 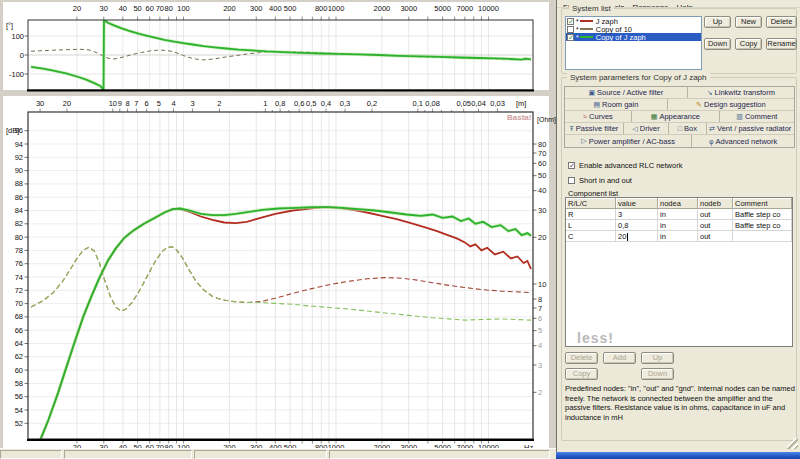 I want to click on tab-linkwitz-transform: ↘Linkwitz transform, so click(x=741, y=92).